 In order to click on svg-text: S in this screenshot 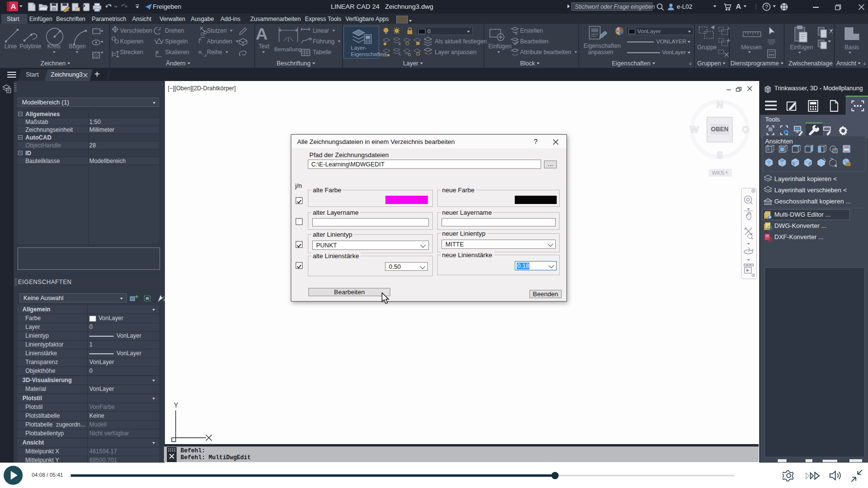, I will do `click(720, 155)`.